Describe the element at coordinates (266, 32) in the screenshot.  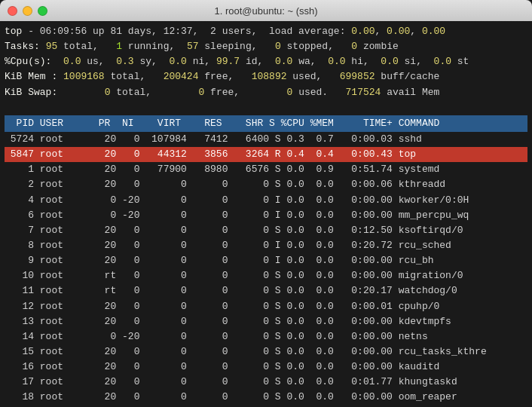
I see `top-line1: top - 06:09:56 up 81 days, 12:37, 2 user…` at that location.